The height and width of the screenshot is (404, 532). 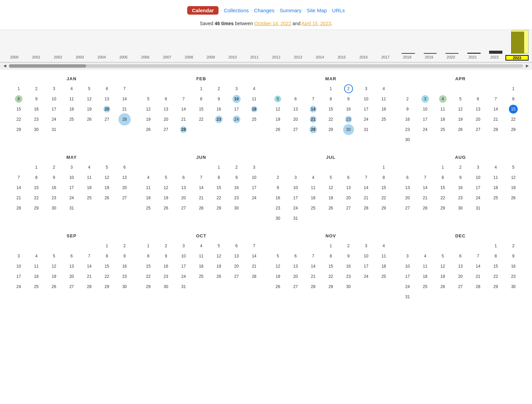 I want to click on day-cell-mar-15: 15, so click(x=331, y=109).